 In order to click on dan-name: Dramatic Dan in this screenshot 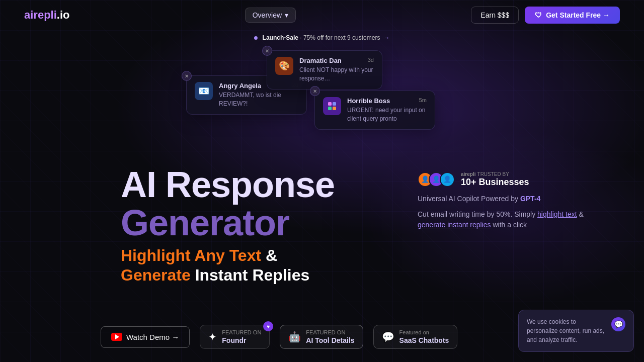, I will do `click(320, 60)`.